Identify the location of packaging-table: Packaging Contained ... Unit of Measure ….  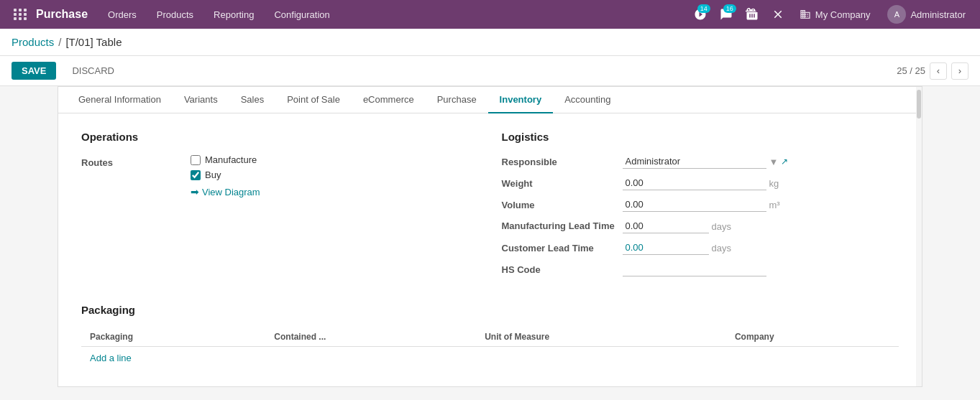
(490, 338).